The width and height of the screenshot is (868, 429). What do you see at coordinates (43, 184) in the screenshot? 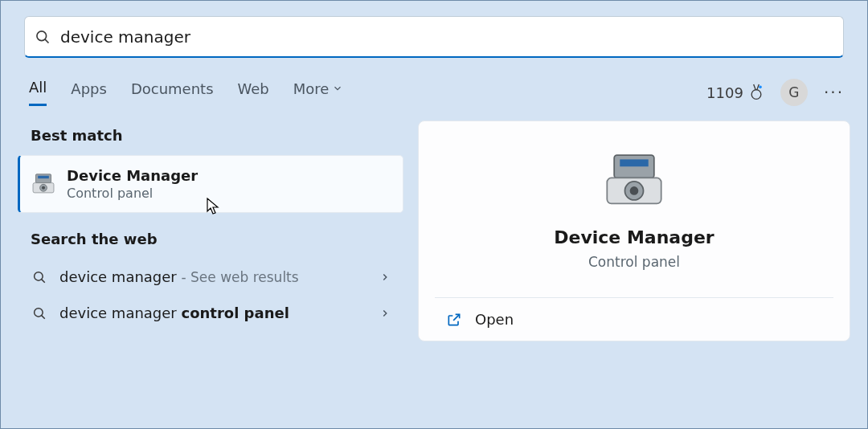
I see `device-manager-icon` at bounding box center [43, 184].